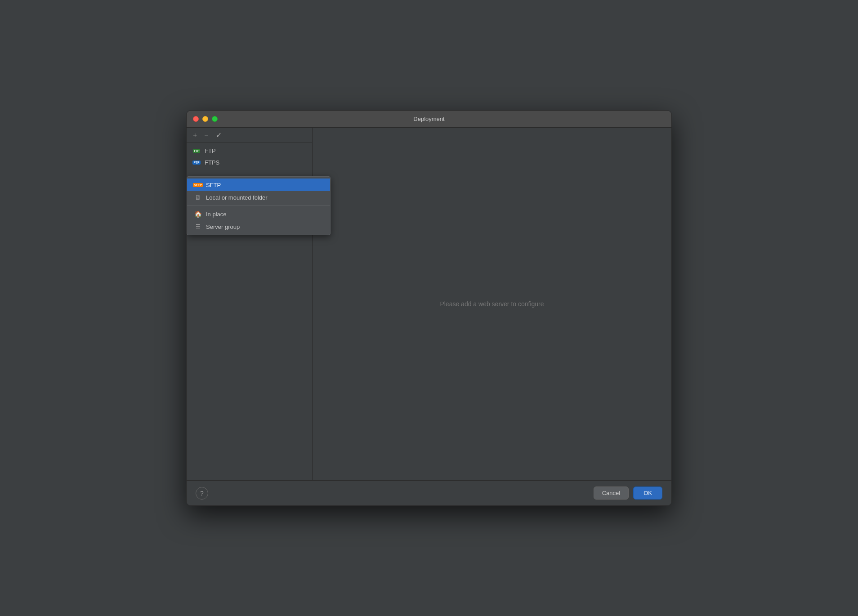 Image resolution: width=858 pixels, height=616 pixels. Describe the element at coordinates (259, 197) in the screenshot. I see `dropdown-item-local: 🖥 Local or mounted folder` at that location.